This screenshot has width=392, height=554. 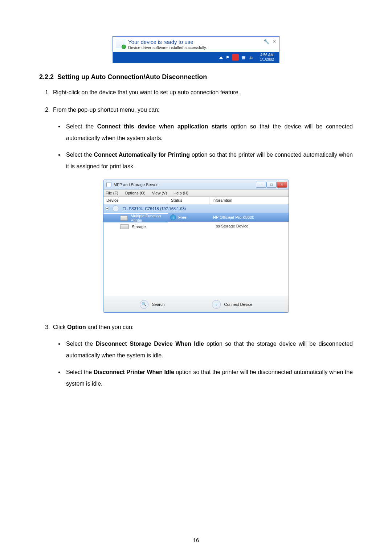 What do you see at coordinates (209, 378) in the screenshot?
I see `step-3-bullet-2: Select the Disconnect Printer When Idle …` at bounding box center [209, 378].